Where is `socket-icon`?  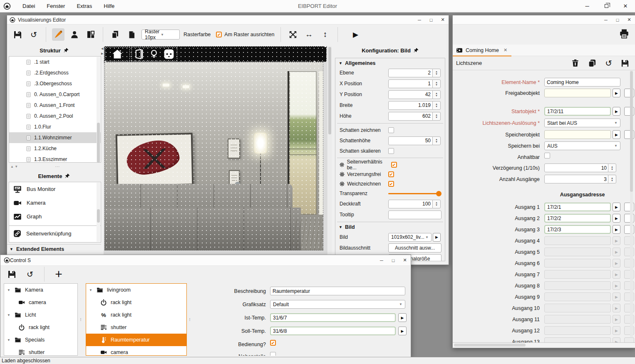 socket-icon is located at coordinates (169, 54).